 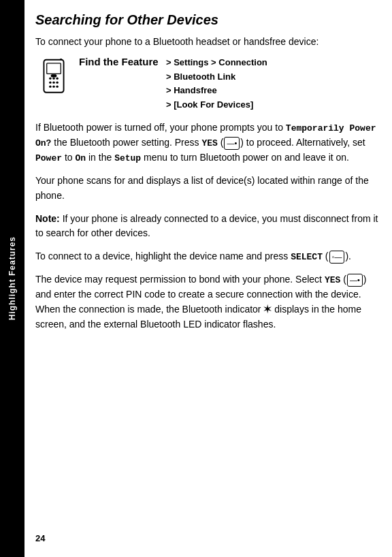 I want to click on page-number: 24, so click(x=207, y=535).